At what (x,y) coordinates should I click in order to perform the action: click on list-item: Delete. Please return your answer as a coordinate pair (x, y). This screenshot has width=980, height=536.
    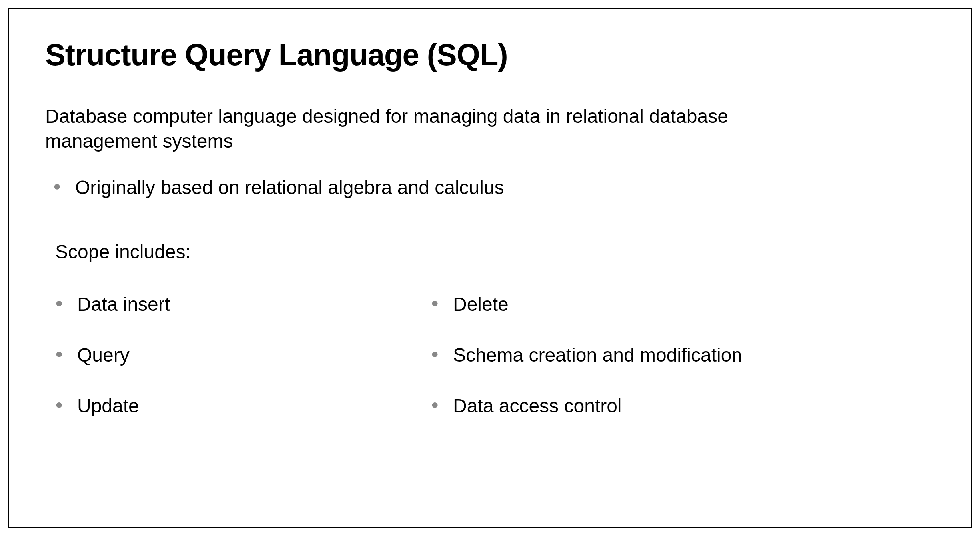
    Looking at the image, I should click on (683, 304).